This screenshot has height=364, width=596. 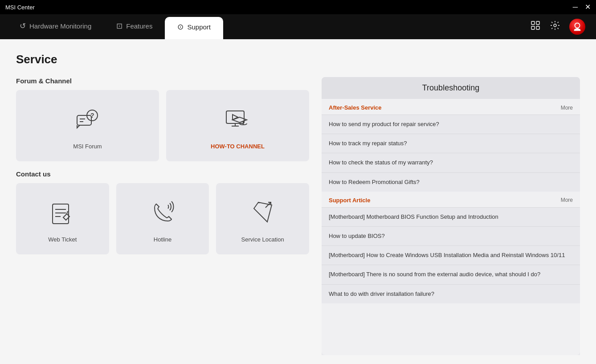 What do you see at coordinates (298, 60) in the screenshot?
I see `page-title: Service` at bounding box center [298, 60].